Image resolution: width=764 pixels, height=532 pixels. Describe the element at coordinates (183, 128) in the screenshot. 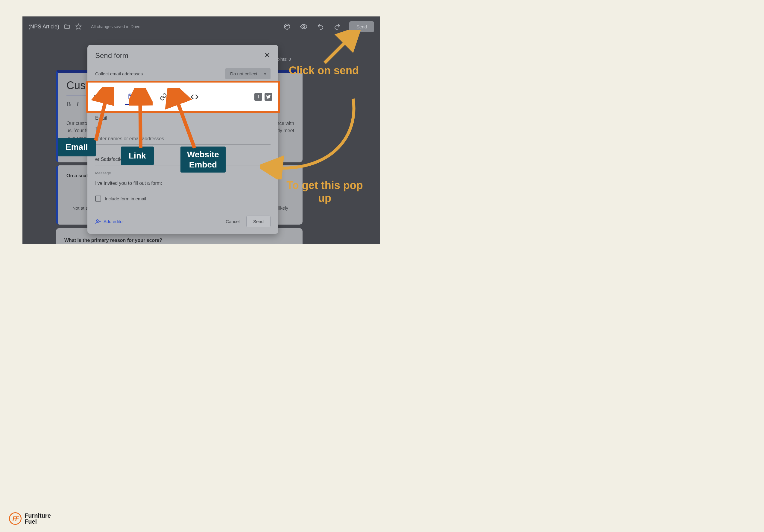

I see `to-label: To` at that location.